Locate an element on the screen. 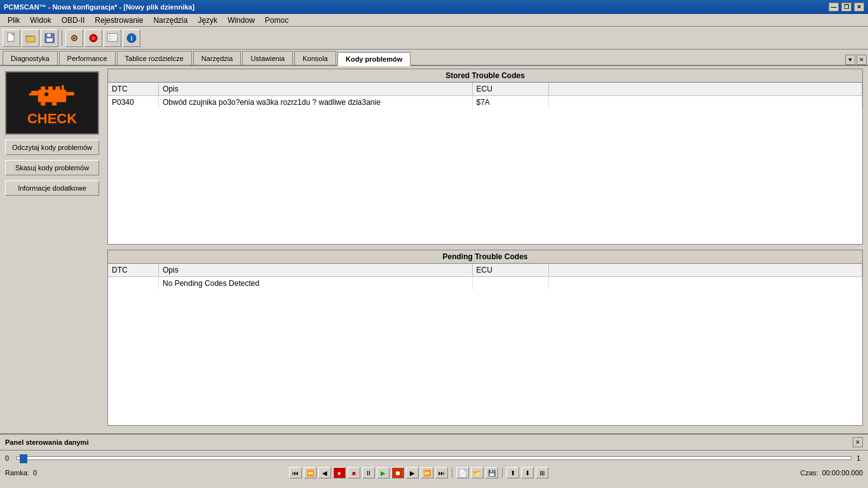  save-log-button: 💾 is located at coordinates (492, 473).